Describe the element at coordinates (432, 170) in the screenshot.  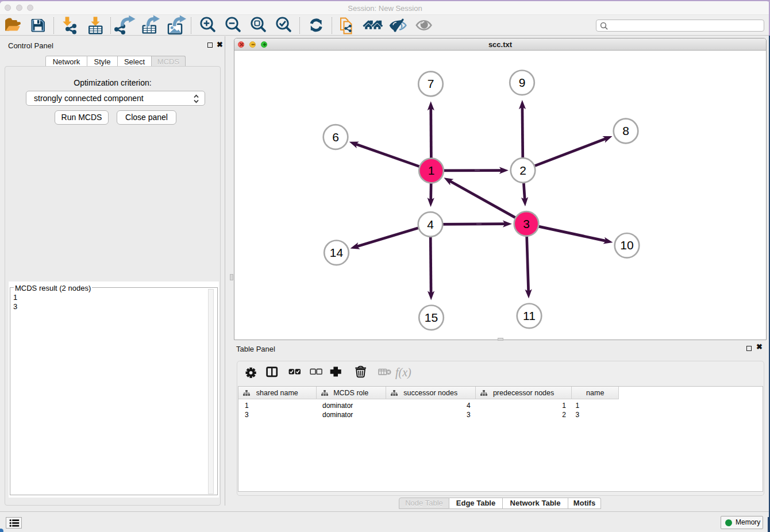
I see `svg-text: 1` at that location.